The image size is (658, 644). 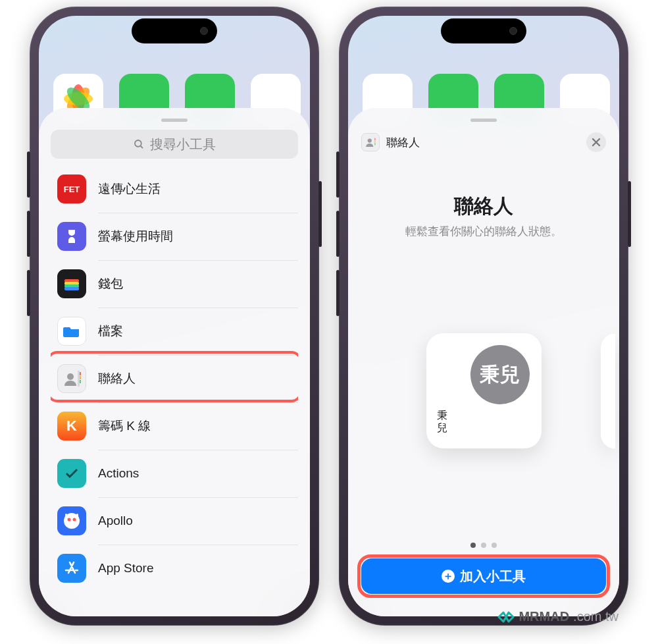 What do you see at coordinates (484, 576) in the screenshot?
I see `add-widget-button: ＋ 加入小工具` at bounding box center [484, 576].